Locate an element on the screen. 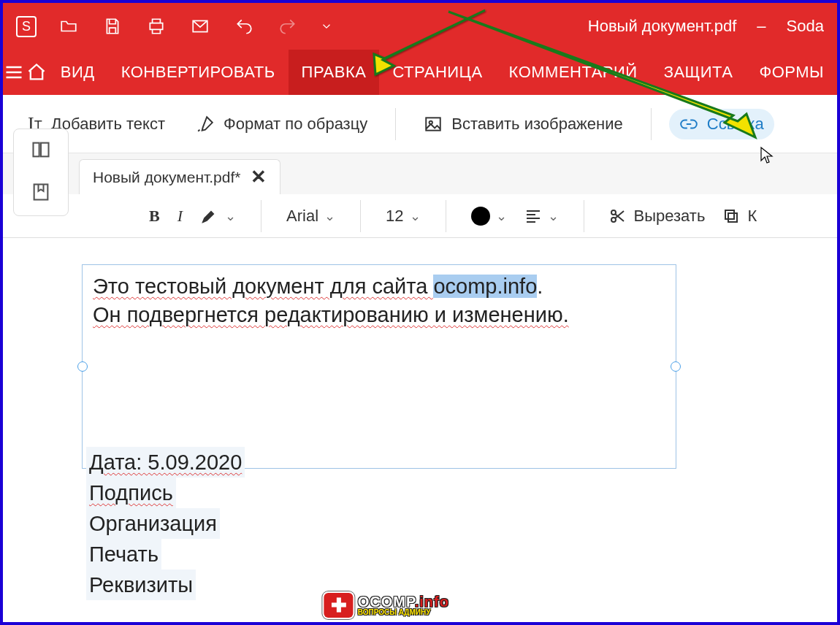  insert-image-label: Вставить изображение is located at coordinates (537, 124).